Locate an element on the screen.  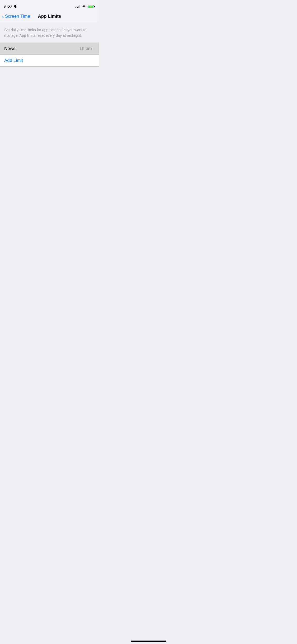
list-section: News 1h 6m › Add Limit is located at coordinates (50, 54).